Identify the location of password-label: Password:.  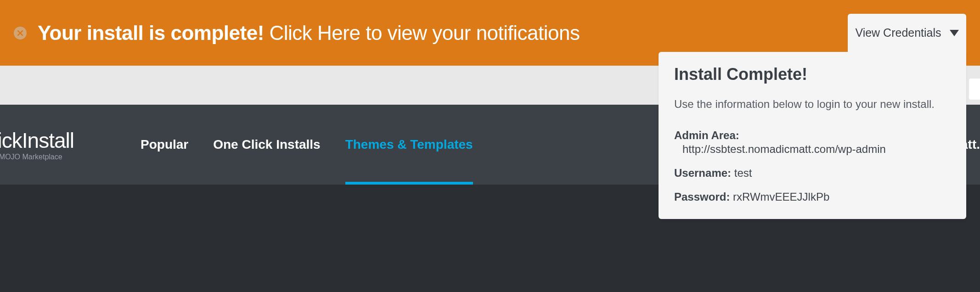
(702, 197).